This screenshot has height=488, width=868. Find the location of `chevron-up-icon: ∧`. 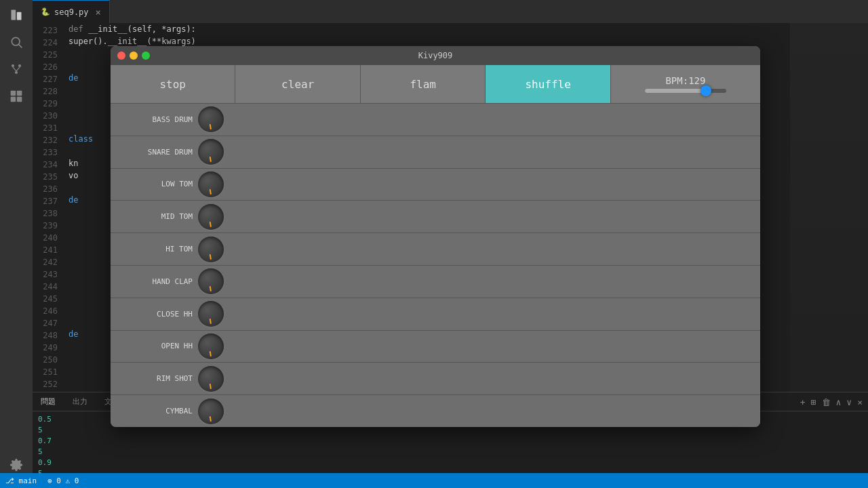

chevron-up-icon: ∧ is located at coordinates (839, 403).